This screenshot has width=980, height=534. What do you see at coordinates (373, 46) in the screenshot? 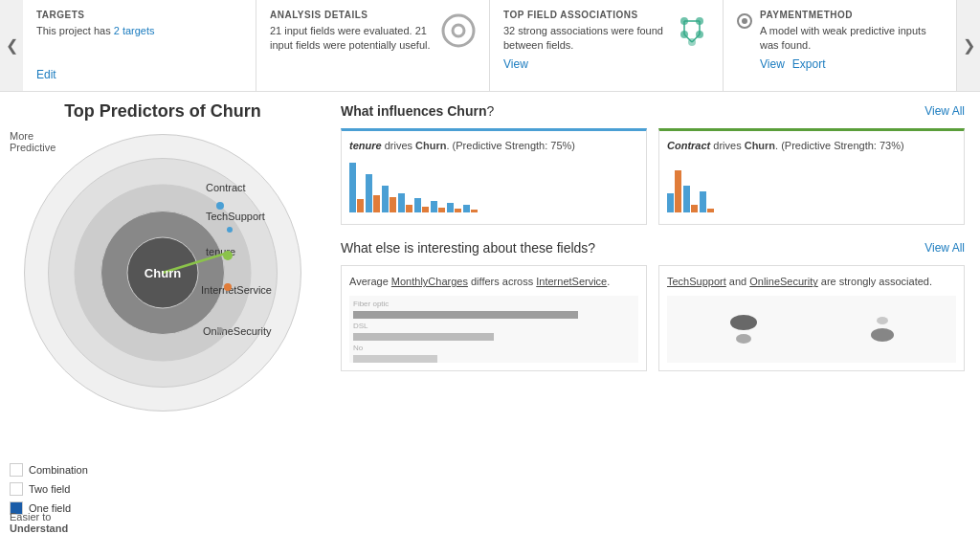
I see `analysis-section: ANALYSIS DETAILS 21 input fields were ev…` at bounding box center [373, 46].